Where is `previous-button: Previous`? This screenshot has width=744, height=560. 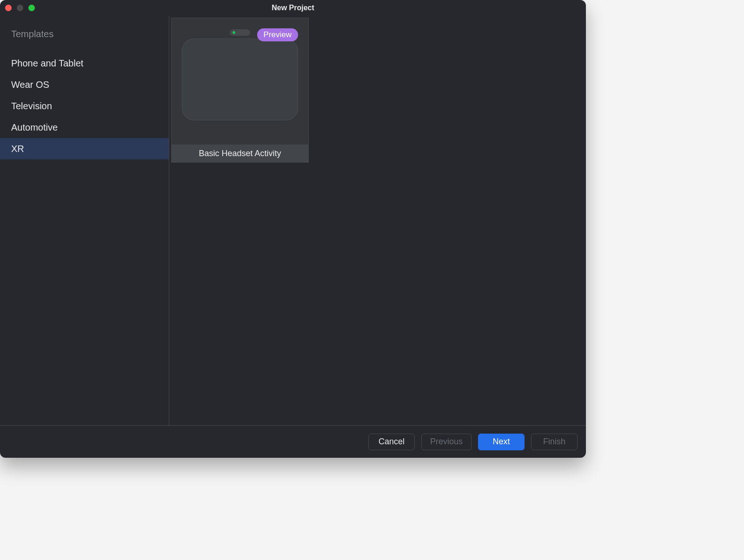 previous-button: Previous is located at coordinates (446, 442).